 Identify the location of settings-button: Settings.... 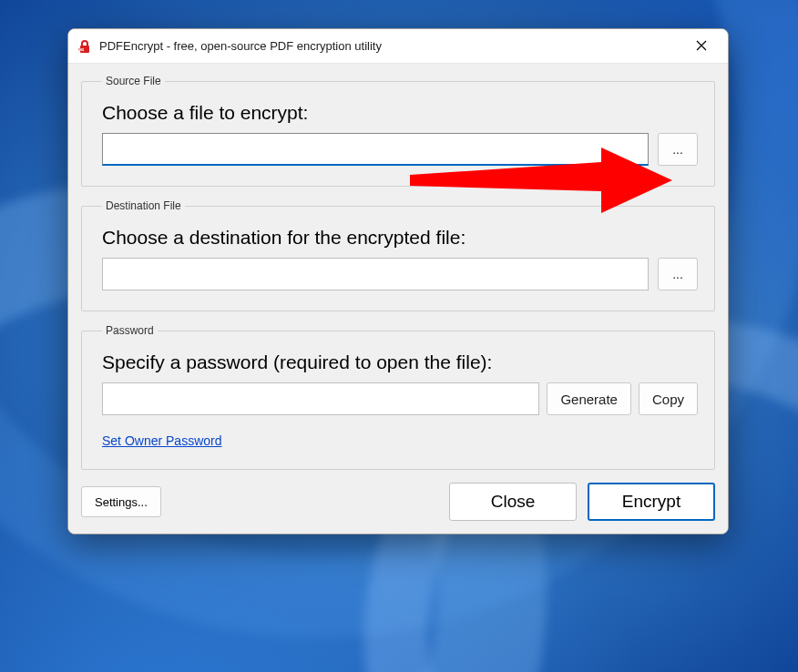
(121, 502).